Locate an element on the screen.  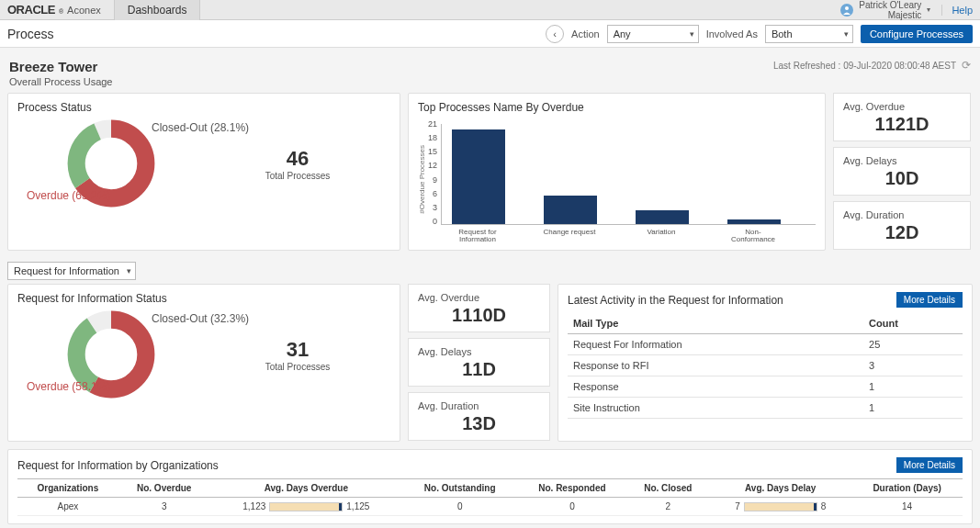
process-type-select: Request for Information is located at coordinates (72, 271).